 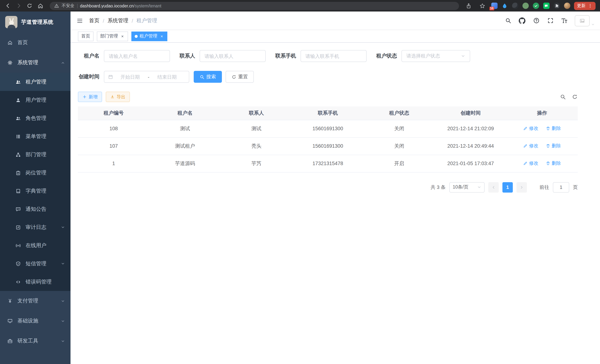 I want to click on tab-tenant-management: 租户管理, so click(x=149, y=36).